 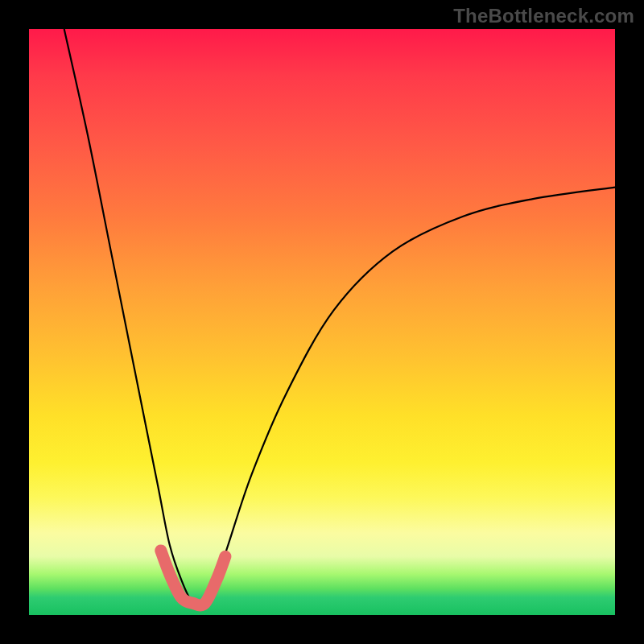 What do you see at coordinates (544, 16) in the screenshot?
I see `watermark-text: TheBottleneck.com` at bounding box center [544, 16].